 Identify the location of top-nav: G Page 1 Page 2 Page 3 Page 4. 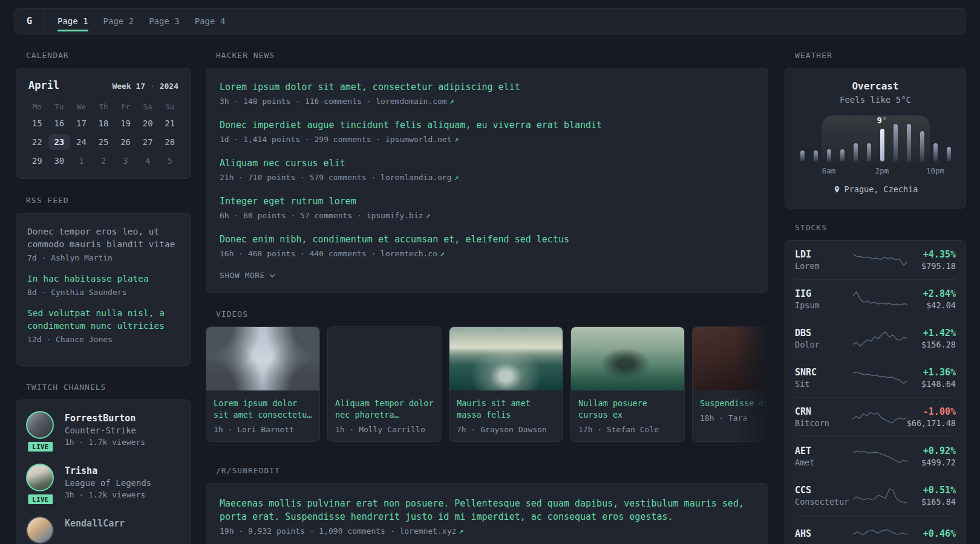
(490, 21).